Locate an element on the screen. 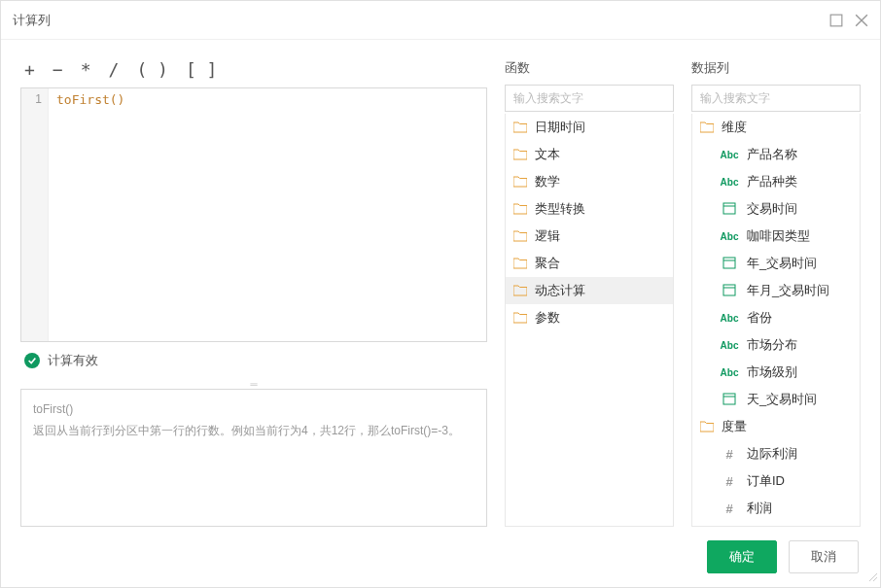 The width and height of the screenshot is (881, 588). column-group-label: 维度 is located at coordinates (734, 127).